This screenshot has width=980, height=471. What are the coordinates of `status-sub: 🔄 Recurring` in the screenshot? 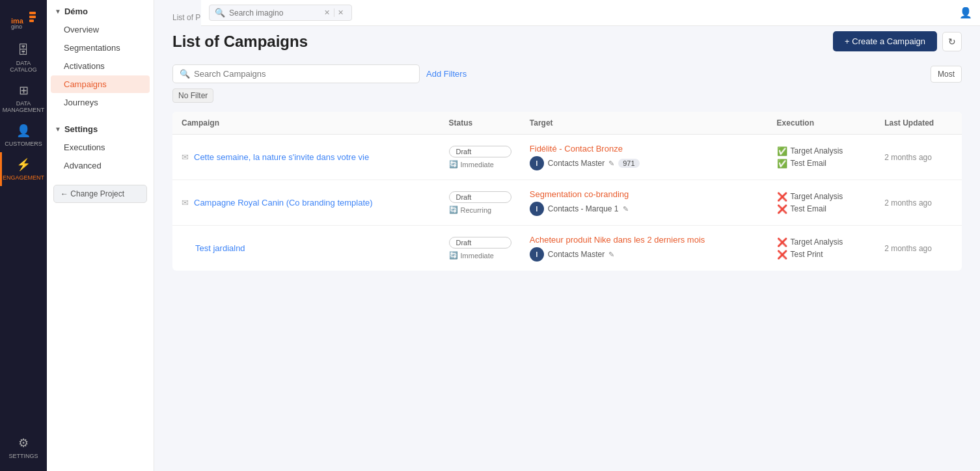 It's located at (480, 209).